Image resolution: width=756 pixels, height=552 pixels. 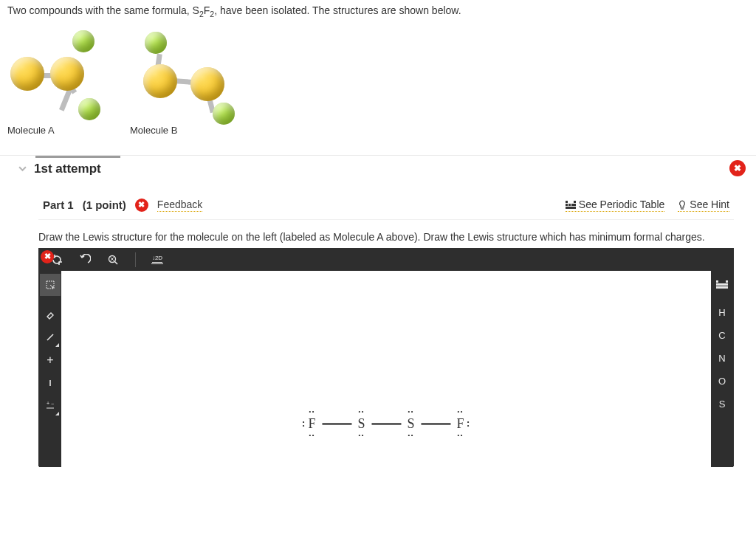 What do you see at coordinates (68, 169) in the screenshot?
I see `attempt-title: 1st attempt` at bounding box center [68, 169].